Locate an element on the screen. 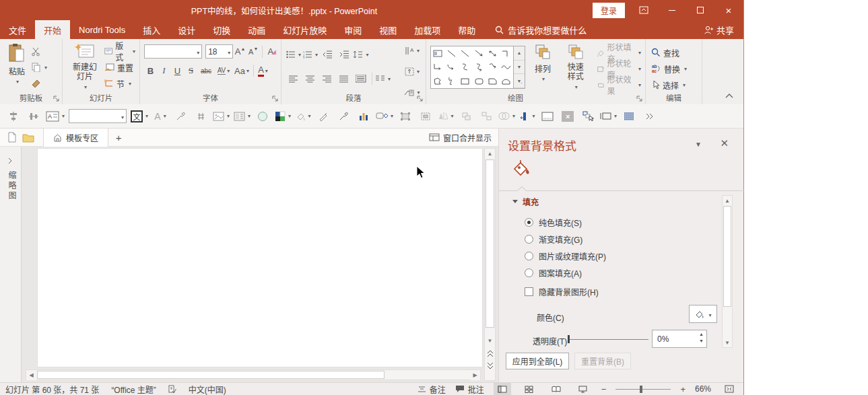 Image resolution: width=868 pixels, height=395 pixels. notes-editor-icon is located at coordinates (547, 116).